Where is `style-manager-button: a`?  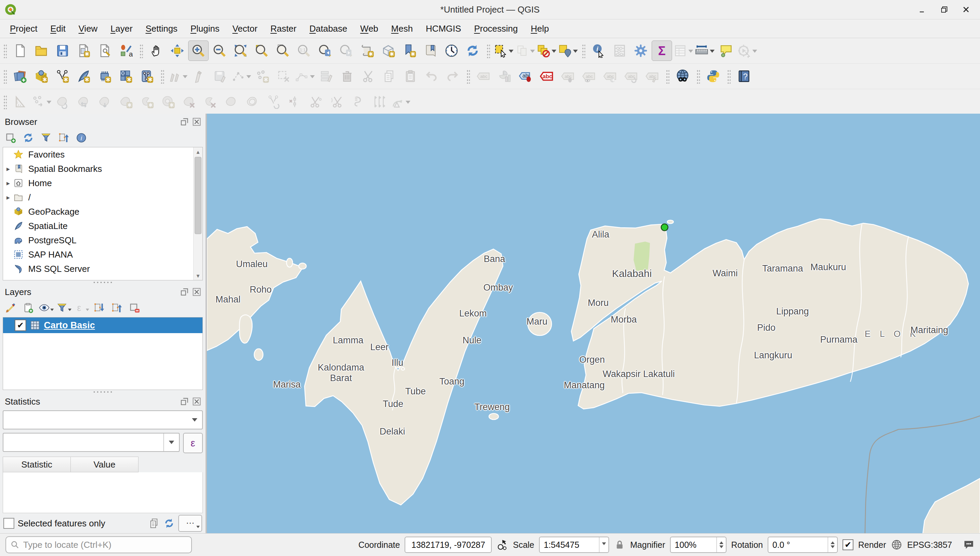
style-manager-button: a is located at coordinates (126, 51).